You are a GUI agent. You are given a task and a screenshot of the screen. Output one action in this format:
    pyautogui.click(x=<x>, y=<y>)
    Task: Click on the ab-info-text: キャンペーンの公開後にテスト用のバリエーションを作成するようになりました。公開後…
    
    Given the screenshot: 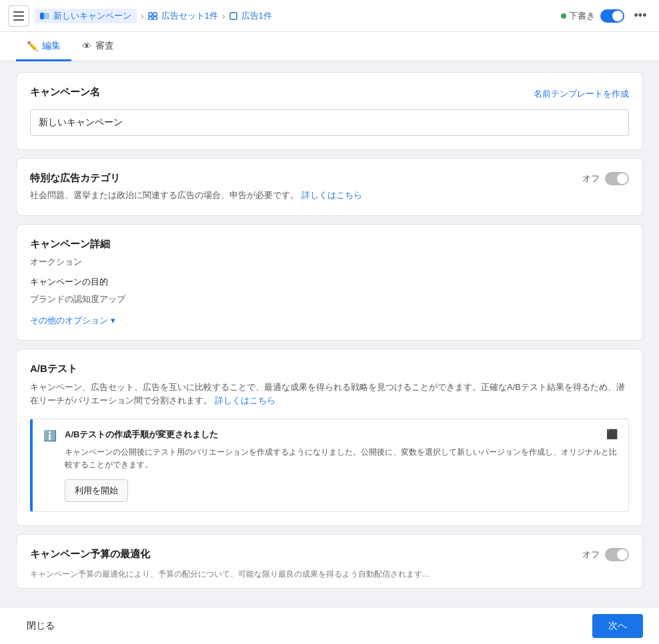 What is the action you would take?
    pyautogui.click(x=342, y=459)
    